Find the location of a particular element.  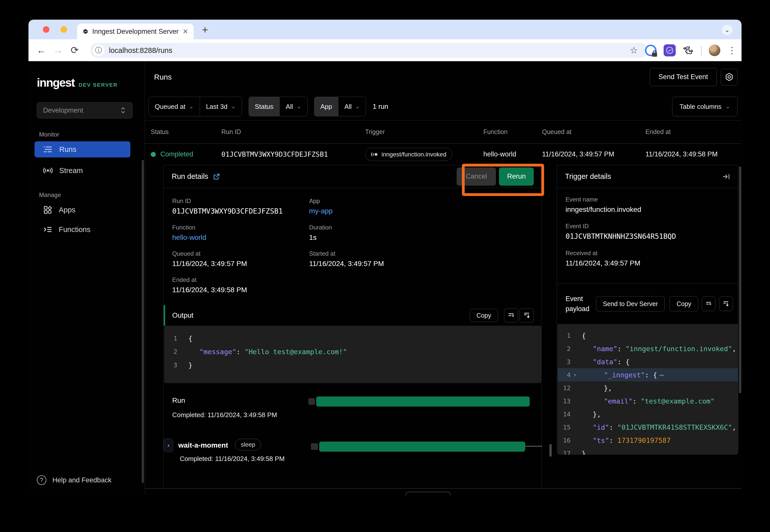

browser-tab: Inngest Development Server ✕ is located at coordinates (135, 31).